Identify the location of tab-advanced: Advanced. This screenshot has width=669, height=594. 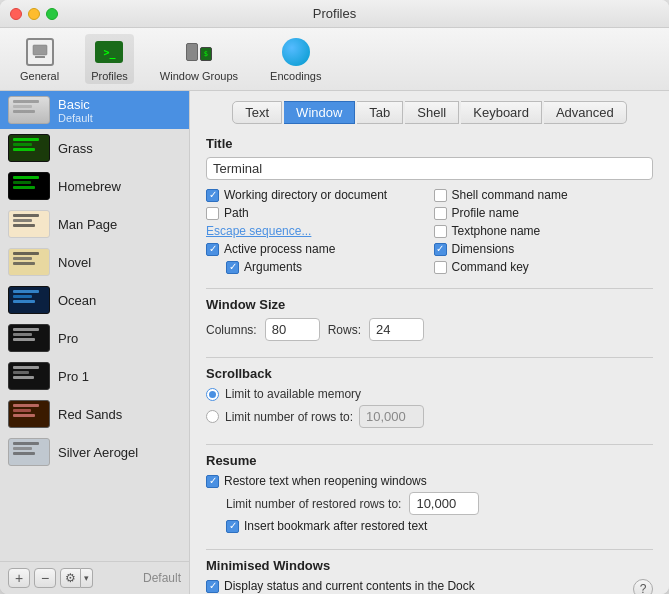
(586, 112).